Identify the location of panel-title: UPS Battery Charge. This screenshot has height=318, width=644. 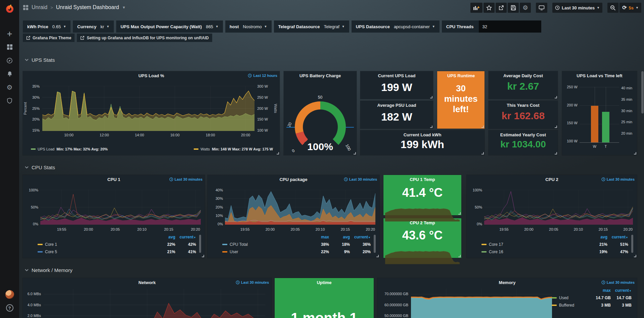
(320, 76).